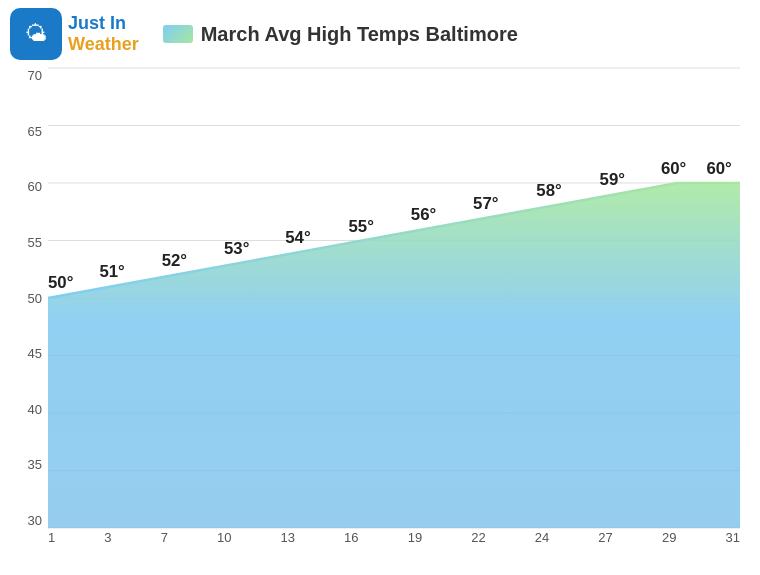  What do you see at coordinates (360, 34) in the screenshot?
I see `chart-title: March Avg High Temps Baltimore` at bounding box center [360, 34].